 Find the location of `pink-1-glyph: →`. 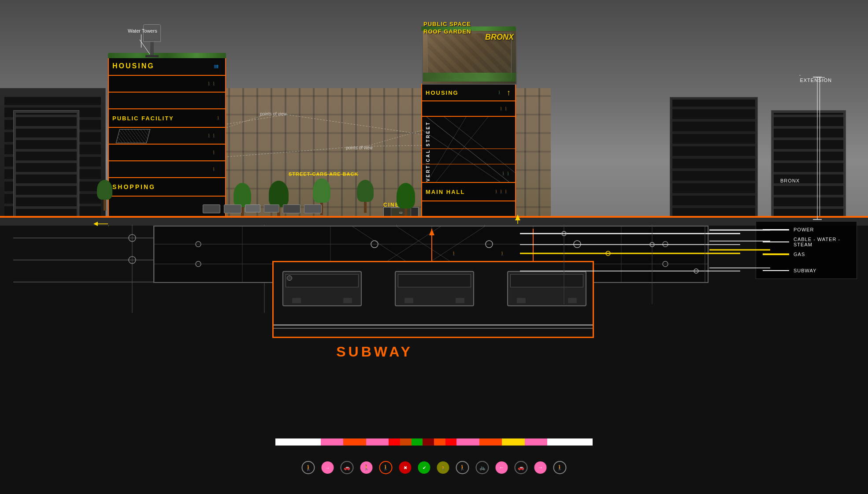

pink-1-glyph: → is located at coordinates (328, 468).